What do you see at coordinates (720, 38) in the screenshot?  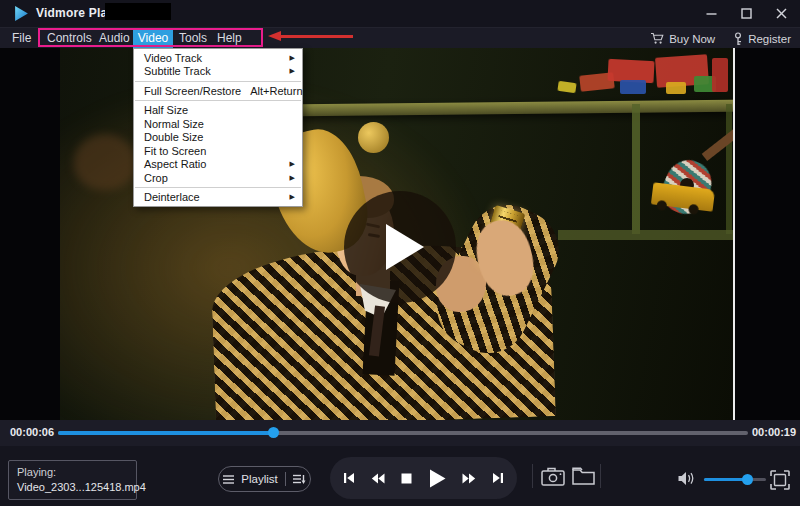 I see `menubar-right-actions: Buy Now Register` at bounding box center [720, 38].